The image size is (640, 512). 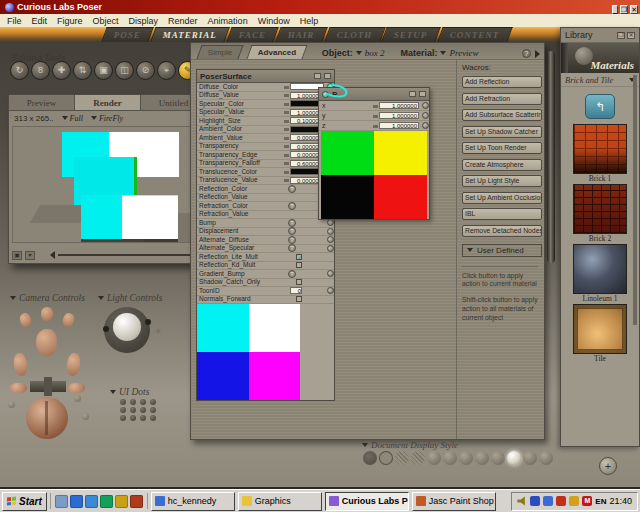 I want to click on surface-row: Bump?, so click(x=266, y=224).